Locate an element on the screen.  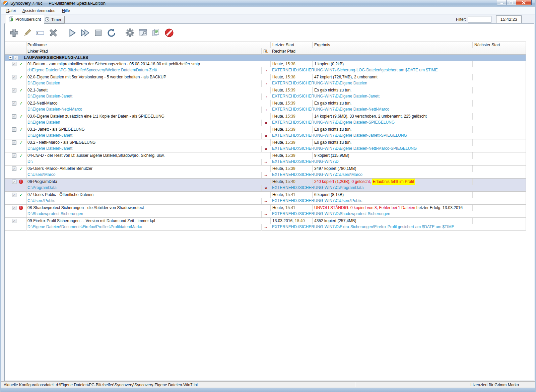
profile-row: ✓ ! 08-Shadowprotect Sicherungen - die A… is located at coordinates (265, 211).